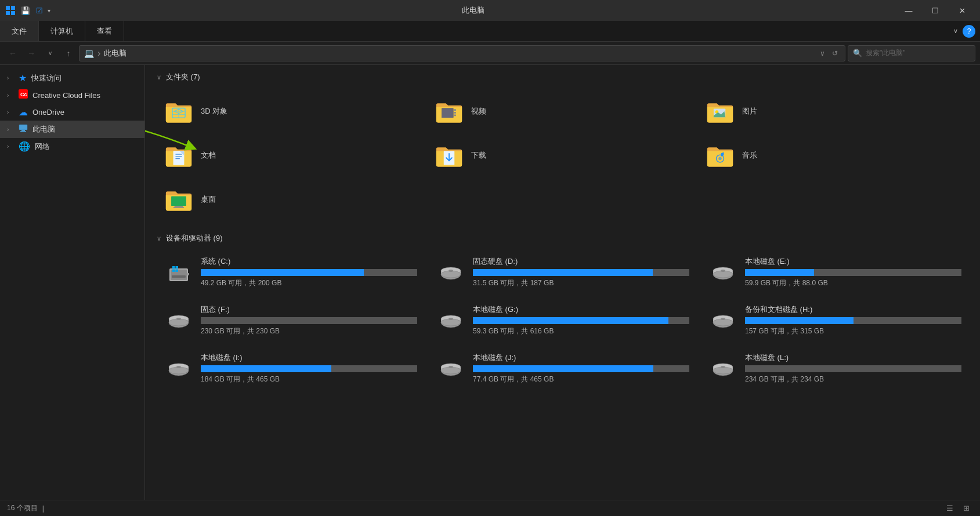 The image size is (980, 516). I want to click on expand-icon-onedrive: ›, so click(10, 112).